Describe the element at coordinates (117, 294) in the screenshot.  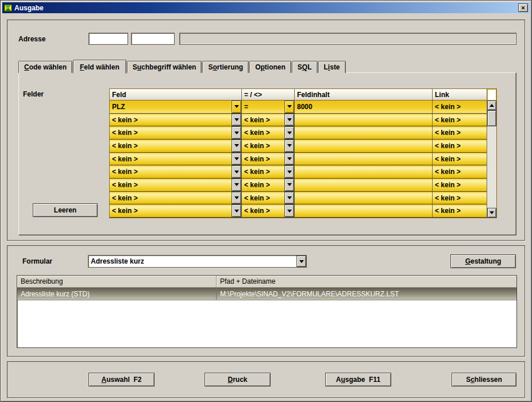
I see `beschreibung-cell: Adressliste kurz (STD)` at that location.